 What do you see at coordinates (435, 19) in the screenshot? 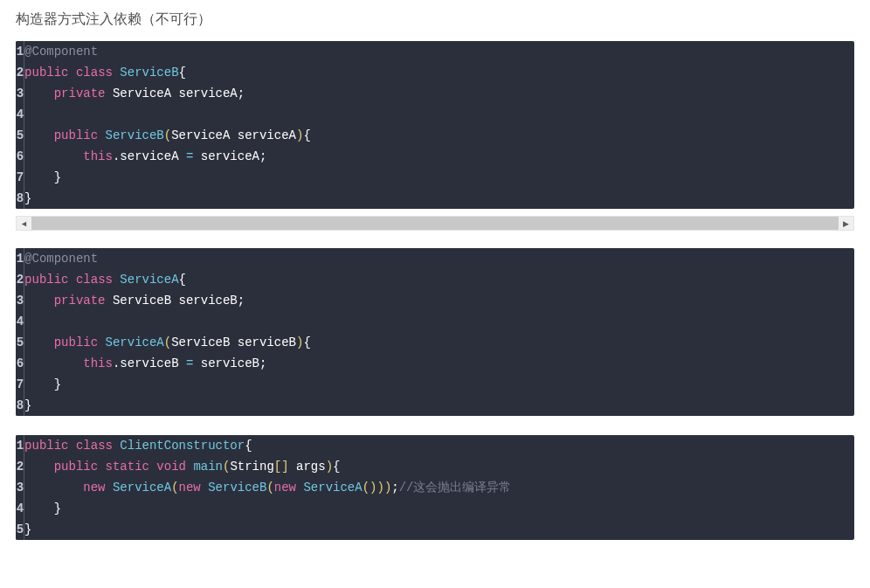
I see `section-heading: 构造器方式注入依赖（不可行）` at bounding box center [435, 19].